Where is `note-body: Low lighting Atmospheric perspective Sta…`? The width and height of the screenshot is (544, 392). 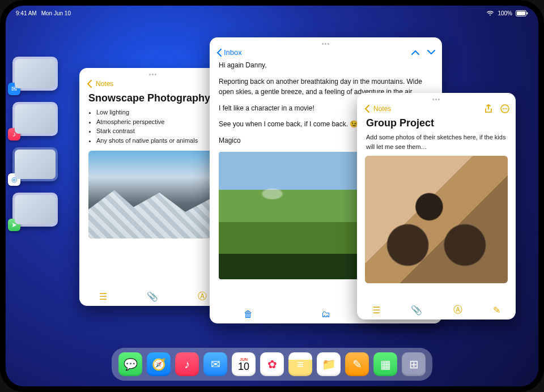 note-body: Low lighting Atmospheric perspective Sta… is located at coordinates (153, 126).